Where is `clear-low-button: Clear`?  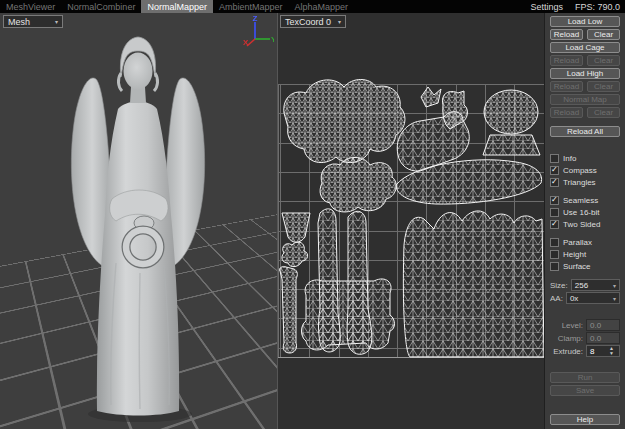 clear-low-button: Clear is located at coordinates (604, 34).